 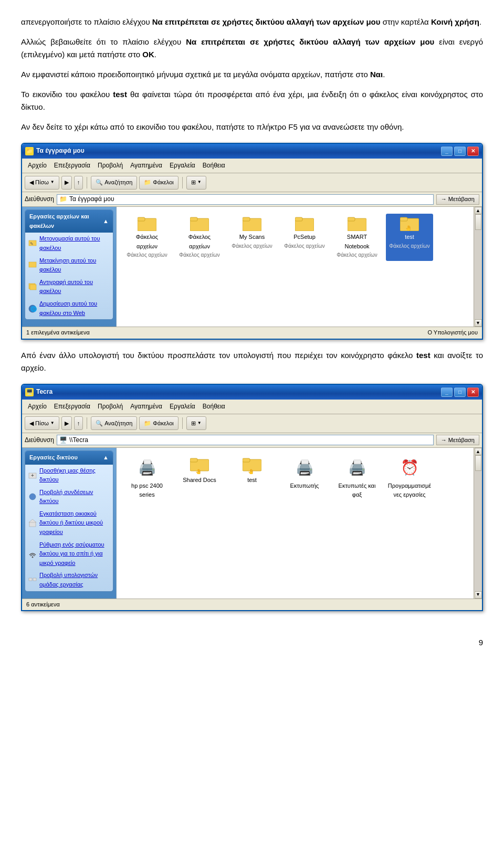 What do you see at coordinates (478, 267) in the screenshot?
I see `scrollbar-window1: ▲ ▼` at bounding box center [478, 267].